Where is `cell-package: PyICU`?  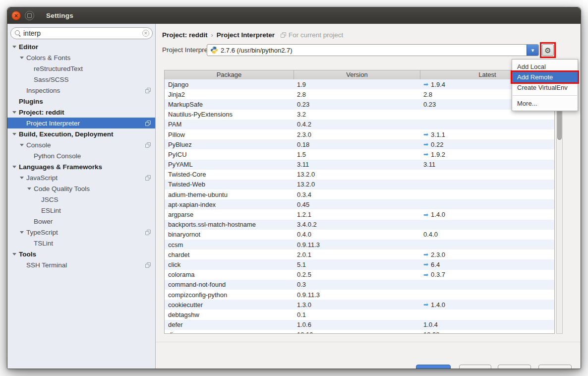
cell-package: PyICU is located at coordinates (229, 155).